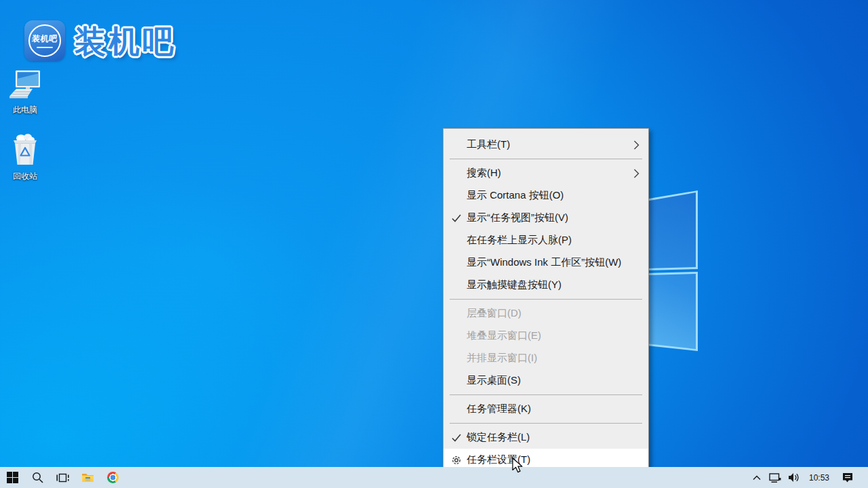  I want to click on menu-item-label: 并排显示窗口(I), so click(548, 358).